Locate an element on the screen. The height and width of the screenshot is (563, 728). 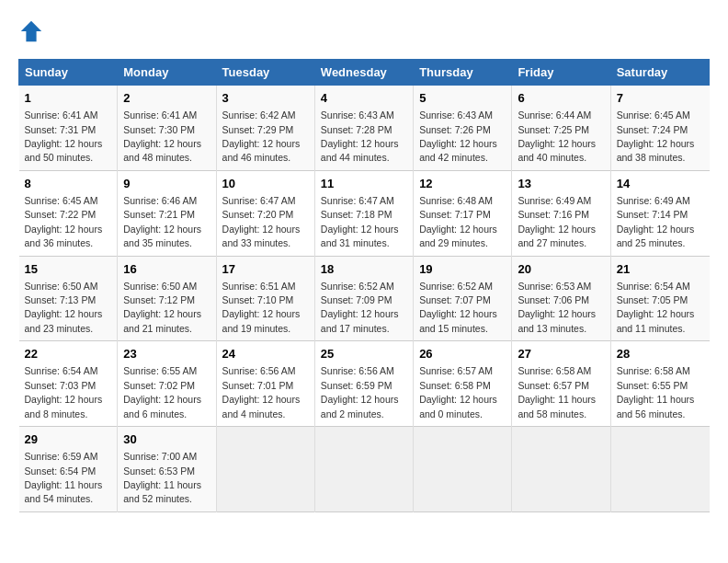
calendar-cell: 22Sunrise: 6:54 AM Sunset: 7:03 PM Dayli… is located at coordinates (68, 385).